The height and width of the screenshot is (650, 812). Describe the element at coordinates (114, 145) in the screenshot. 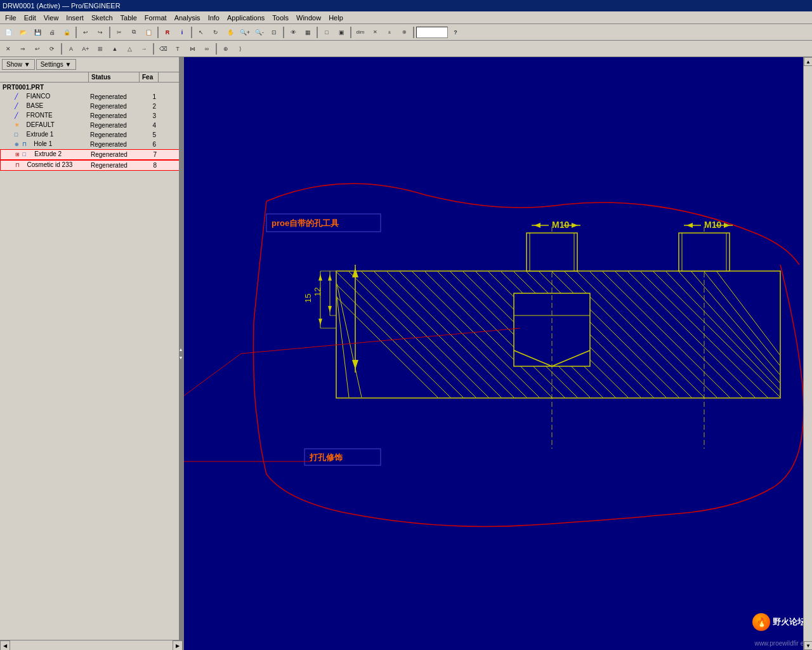

I see `item-status-hole1: Regenerated` at that location.